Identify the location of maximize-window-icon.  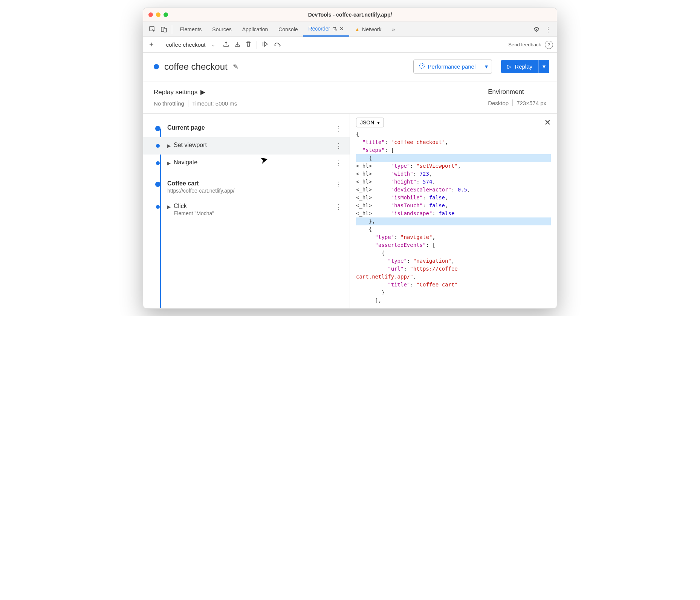
(166, 15).